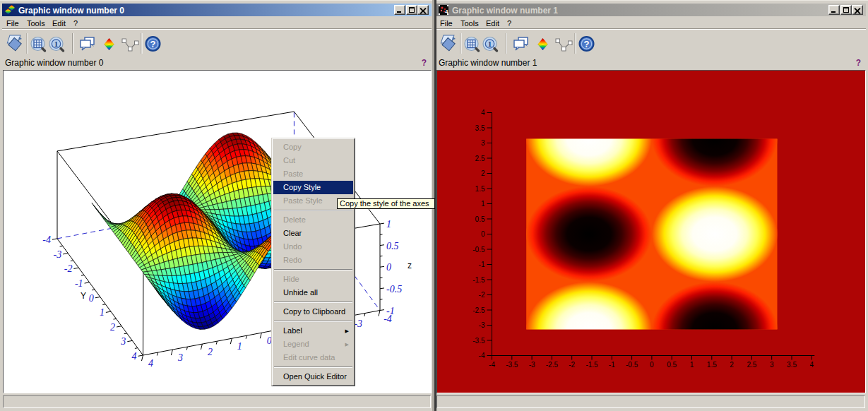 The width and height of the screenshot is (868, 411). What do you see at coordinates (410, 266) in the screenshot?
I see `svg-text: z` at bounding box center [410, 266].